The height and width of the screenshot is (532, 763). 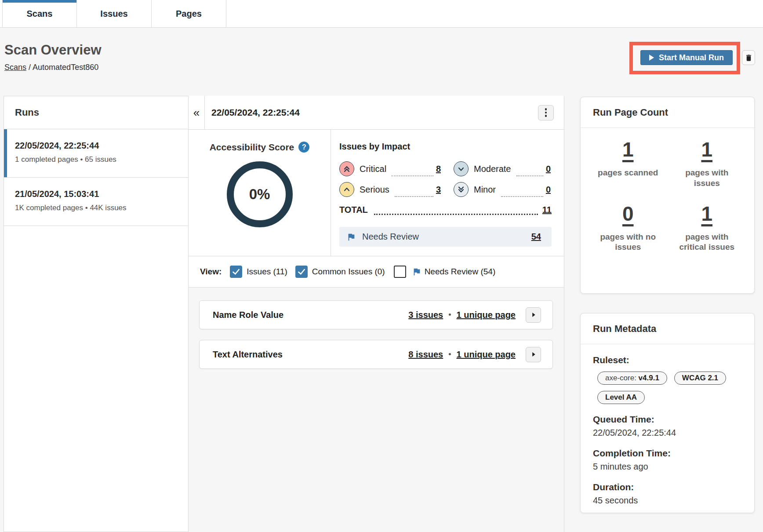 What do you see at coordinates (628, 242) in the screenshot?
I see `stat-label: pages with no issues` at bounding box center [628, 242].